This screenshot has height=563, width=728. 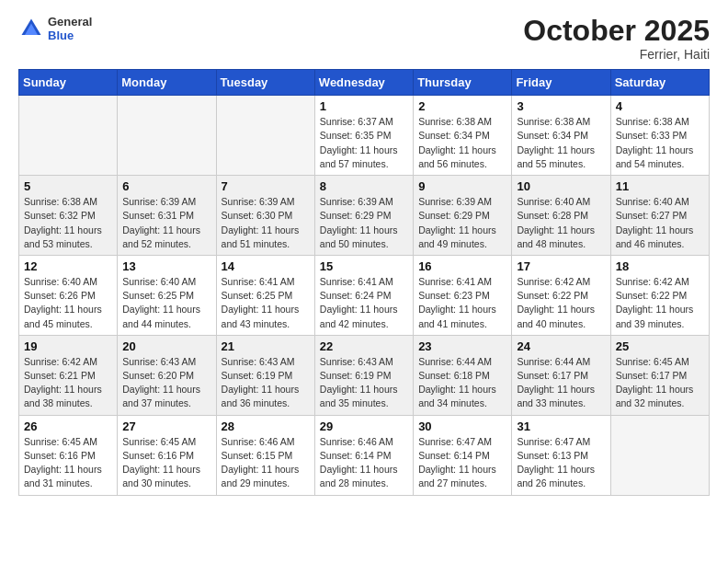 What do you see at coordinates (561, 375) in the screenshot?
I see `calendar-cell: 24Sunrise: 6:44 AM Sunset: 6:17 PM Dayli…` at bounding box center [561, 375].